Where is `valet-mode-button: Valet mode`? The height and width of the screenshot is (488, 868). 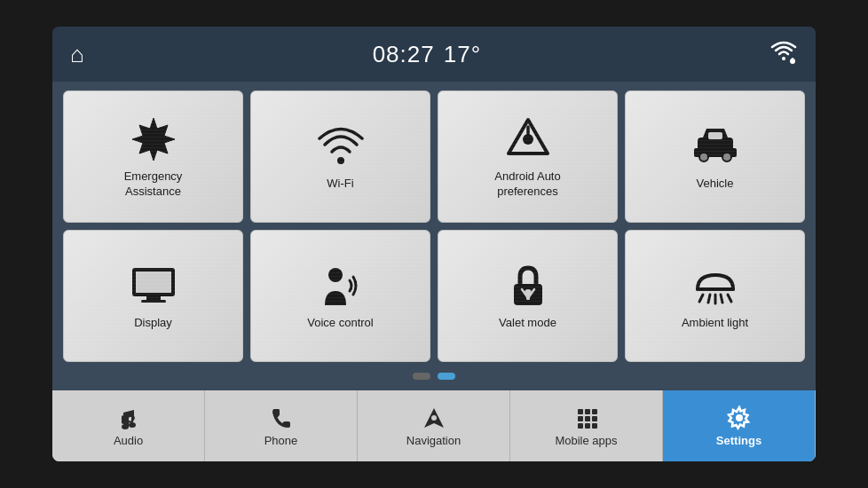
valet-mode-button: Valet mode is located at coordinates (527, 296).